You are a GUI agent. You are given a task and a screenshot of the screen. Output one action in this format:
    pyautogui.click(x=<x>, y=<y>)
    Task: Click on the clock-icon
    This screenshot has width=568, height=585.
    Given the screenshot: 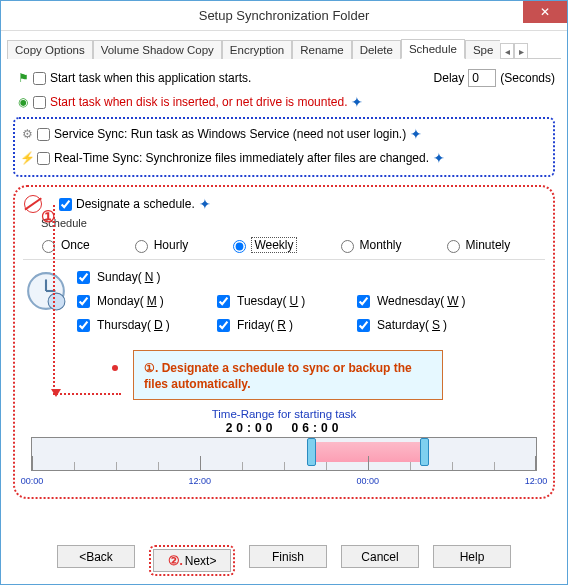 What is the action you would take?
    pyautogui.click(x=46, y=291)
    